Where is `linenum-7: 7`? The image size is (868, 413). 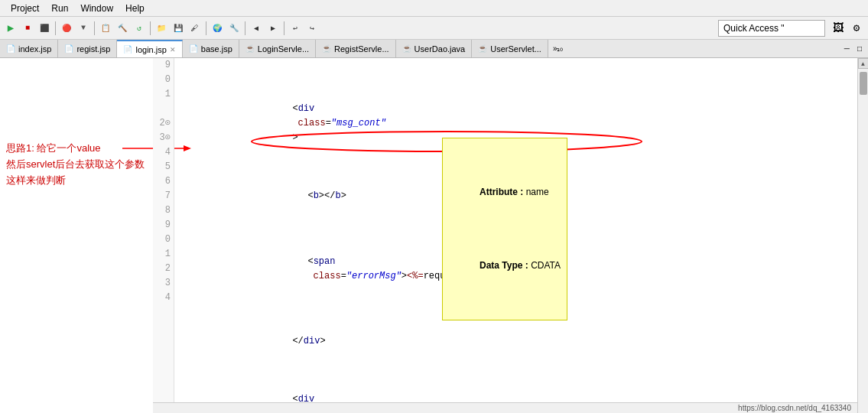
linenum-7: 7 is located at coordinates (162, 196).